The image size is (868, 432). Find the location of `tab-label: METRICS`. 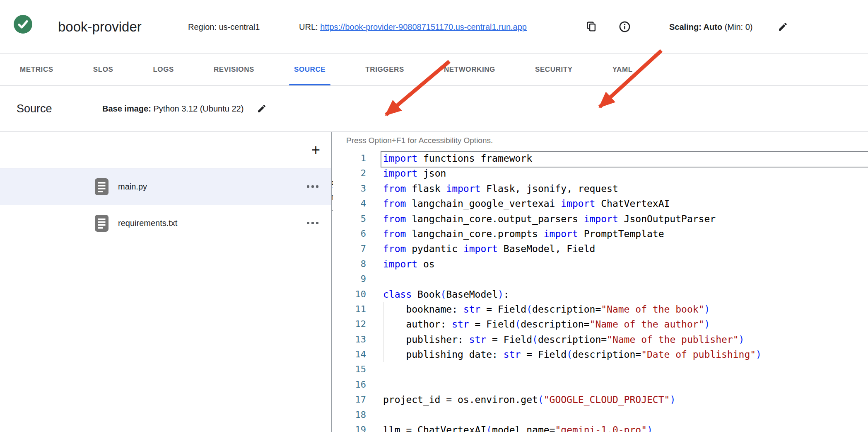

tab-label: METRICS is located at coordinates (36, 70).